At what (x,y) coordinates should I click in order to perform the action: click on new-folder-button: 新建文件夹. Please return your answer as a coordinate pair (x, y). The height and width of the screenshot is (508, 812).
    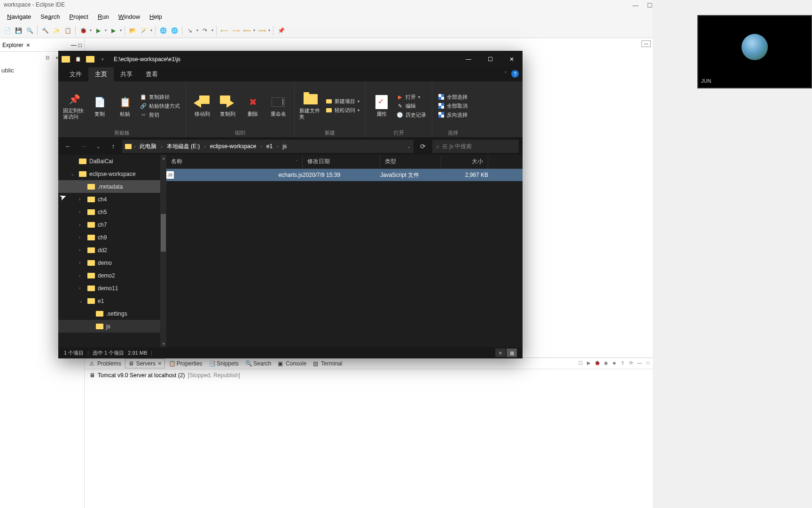
    Looking at the image, I should click on (311, 106).